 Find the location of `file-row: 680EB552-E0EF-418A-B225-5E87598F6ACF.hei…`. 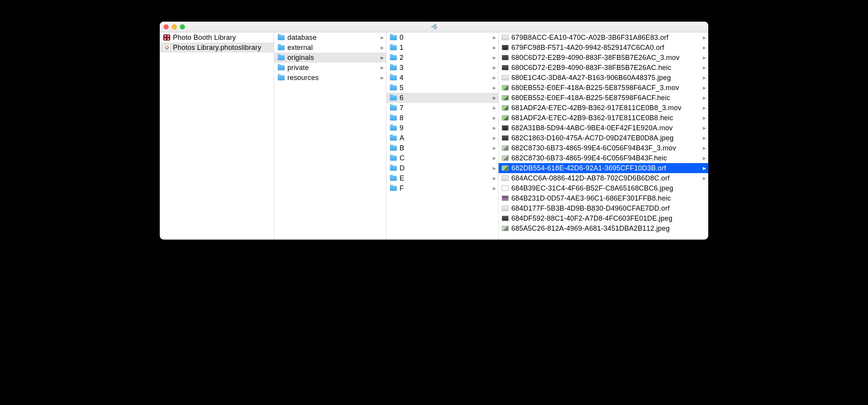

file-row: 680EB552-E0EF-418A-B225-5E87598F6ACF.hei… is located at coordinates (603, 98).